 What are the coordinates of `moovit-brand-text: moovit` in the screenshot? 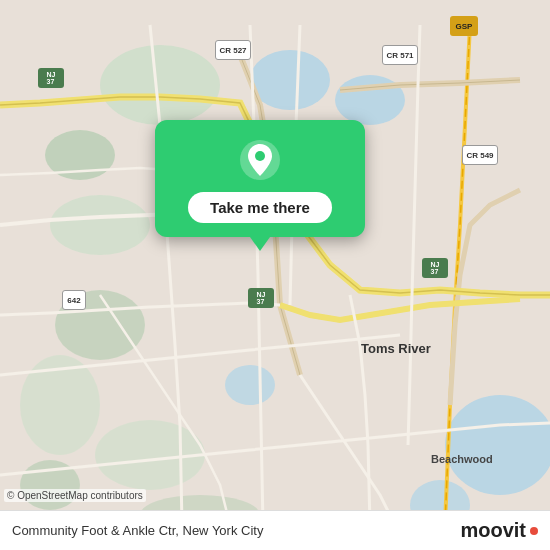 It's located at (493, 530).